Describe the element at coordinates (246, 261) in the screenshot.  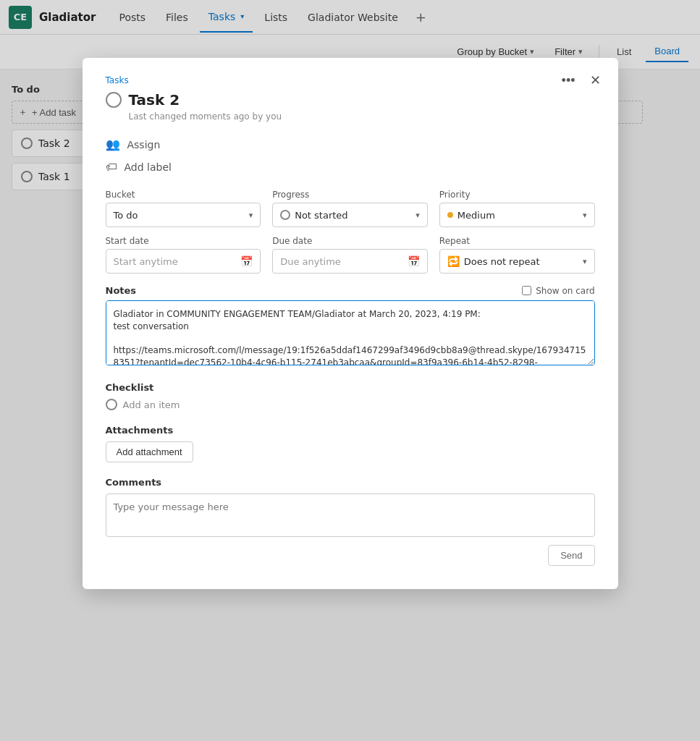
I see `calendar-start-icon: 📅` at that location.